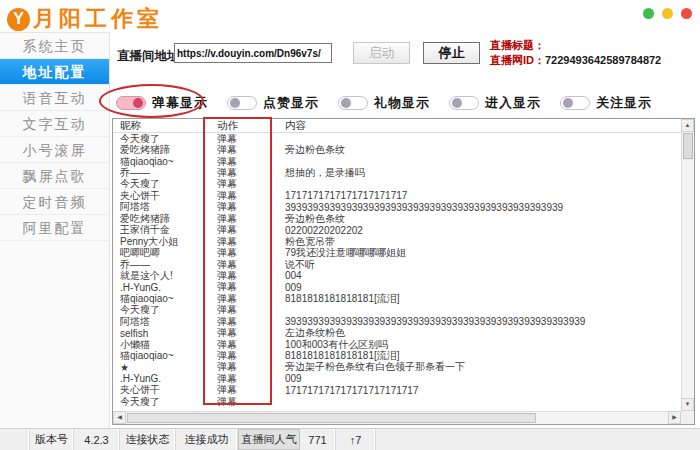  What do you see at coordinates (148, 56) in the screenshot?
I see `room-address-label: 直播间地址` at bounding box center [148, 56].